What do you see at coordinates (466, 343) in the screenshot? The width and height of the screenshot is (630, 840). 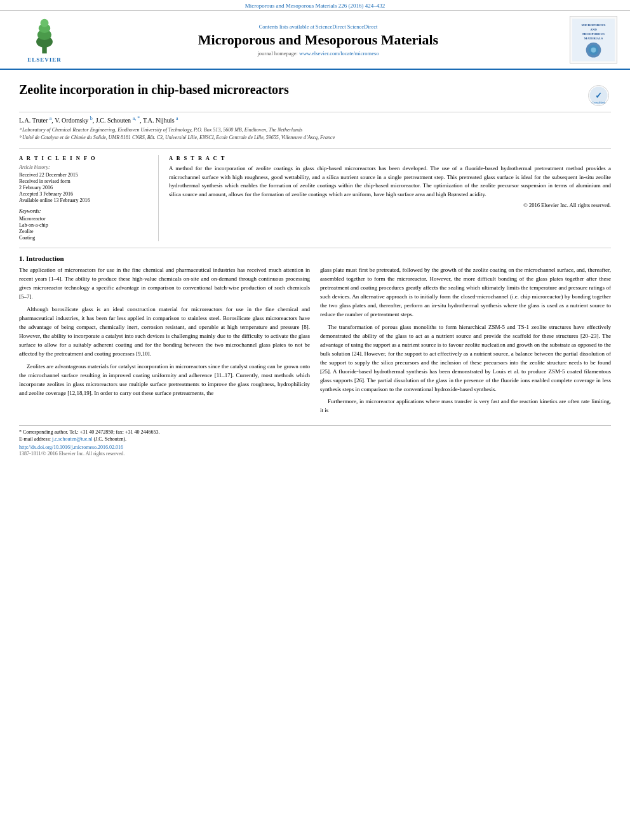 I see `intro-col-right: glass plate must first be pretreated, fo…` at bounding box center [466, 343].